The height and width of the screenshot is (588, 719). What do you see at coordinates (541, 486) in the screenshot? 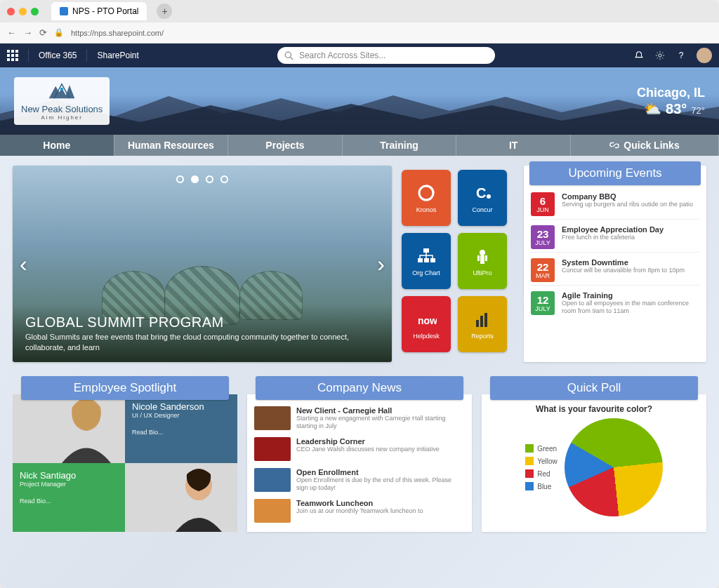
I see `legend-item: Blue` at bounding box center [541, 486].